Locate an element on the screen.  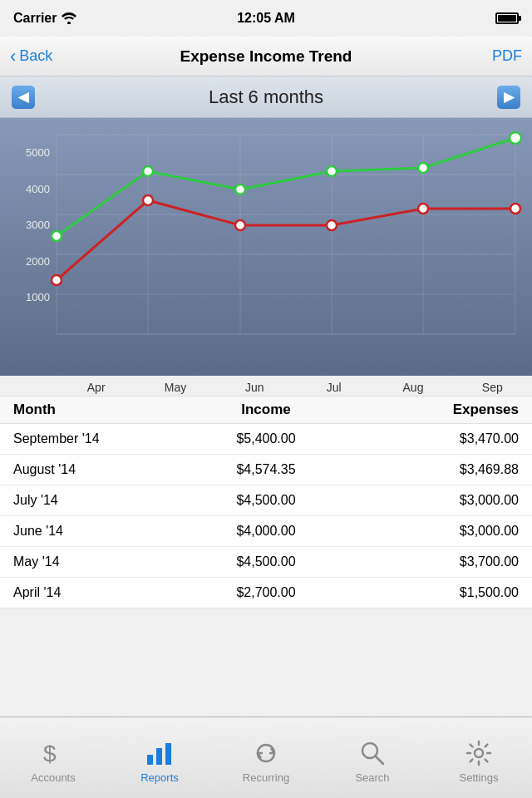
cell-month: July '14 is located at coordinates (98, 500).